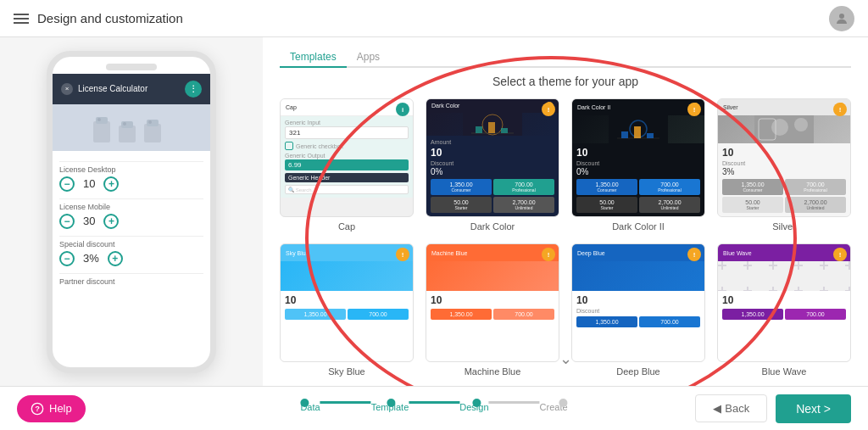 Image resolution: width=868 pixels, height=430 pixels. What do you see at coordinates (565, 81) in the screenshot?
I see `theme-select-title: Select a theme for your app` at bounding box center [565, 81].